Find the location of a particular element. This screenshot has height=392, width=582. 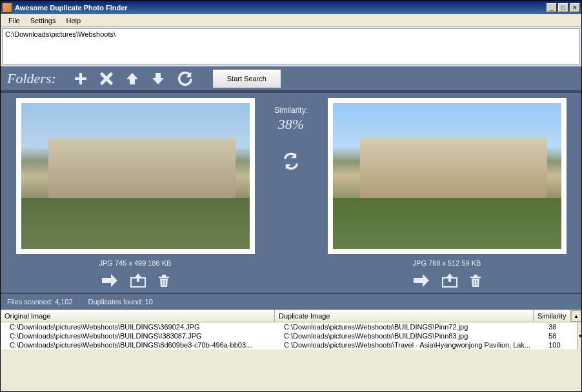

titlebar: Awesome Duplicate Photo Finder _ □ ✕ is located at coordinates (291, 8).